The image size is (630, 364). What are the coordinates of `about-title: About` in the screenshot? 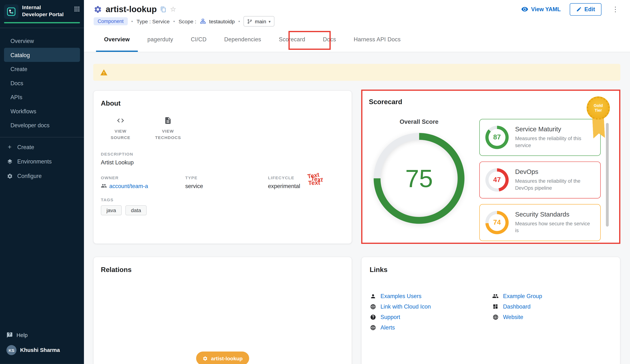 It's located at (222, 104).